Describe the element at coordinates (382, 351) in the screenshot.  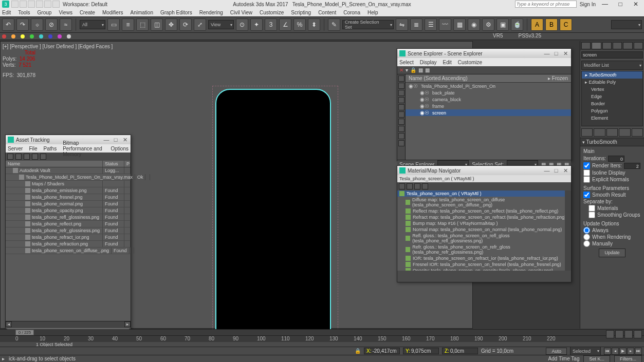
I see `x-coord: X:-20,417cm` at that location.